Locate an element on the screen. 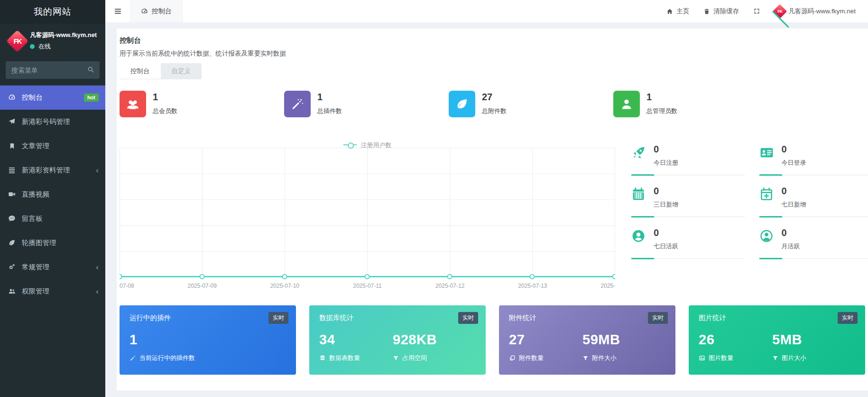 The height and width of the screenshot is (397, 868). user-panel: FK 凡客源码-www.fkym.net 在线 is located at coordinates (53, 41).